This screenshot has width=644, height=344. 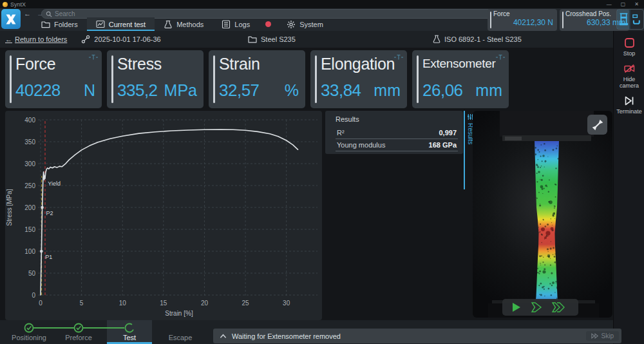 I want to click on restore-icon: ▢, so click(x=623, y=4).